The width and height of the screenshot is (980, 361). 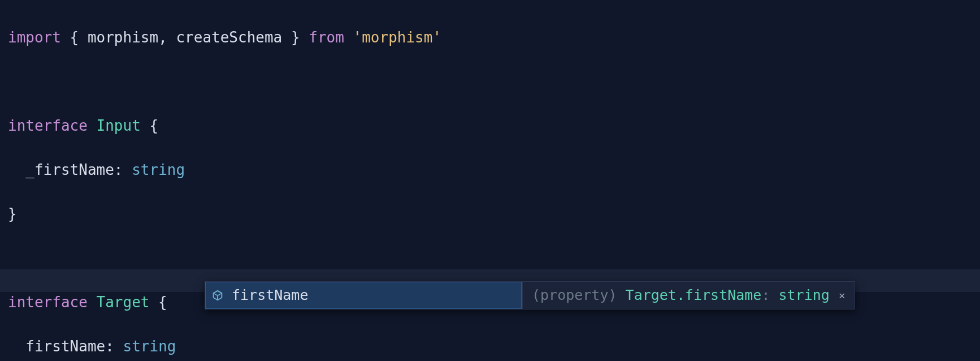 I want to click on code-line: _firstName: string, so click(x=490, y=170).